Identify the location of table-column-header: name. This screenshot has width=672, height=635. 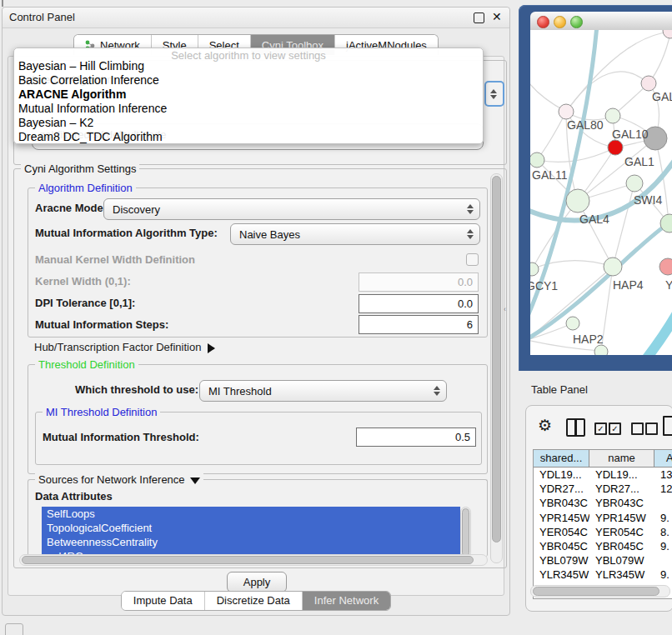
(622, 458).